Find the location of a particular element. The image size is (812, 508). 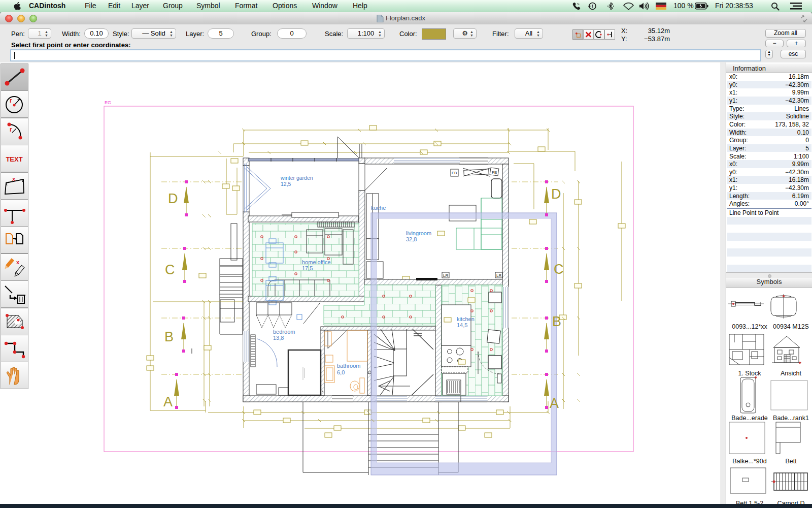

svg-text: 32,8 is located at coordinates (411, 239).